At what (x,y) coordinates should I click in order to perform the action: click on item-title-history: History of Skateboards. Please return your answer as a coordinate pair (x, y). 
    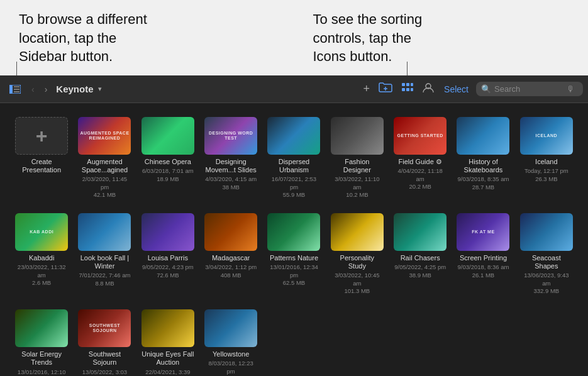
    Looking at the image, I should click on (483, 166).